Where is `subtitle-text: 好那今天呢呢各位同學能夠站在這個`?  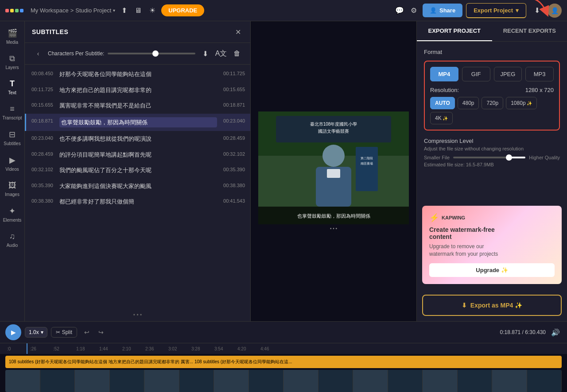
subtitle-text: 好那今天呢呢各位同學能夠站在這個 is located at coordinates (138, 74).